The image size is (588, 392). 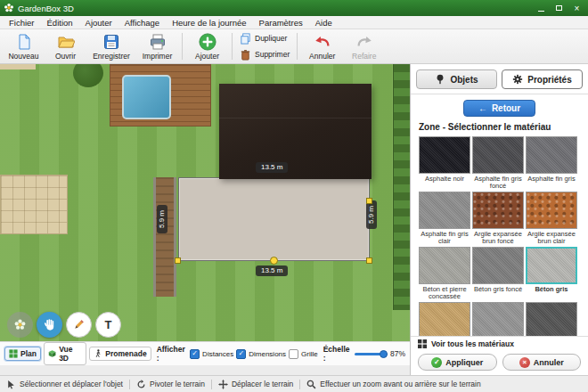 I want to click on zoom-slider, so click(x=371, y=355).